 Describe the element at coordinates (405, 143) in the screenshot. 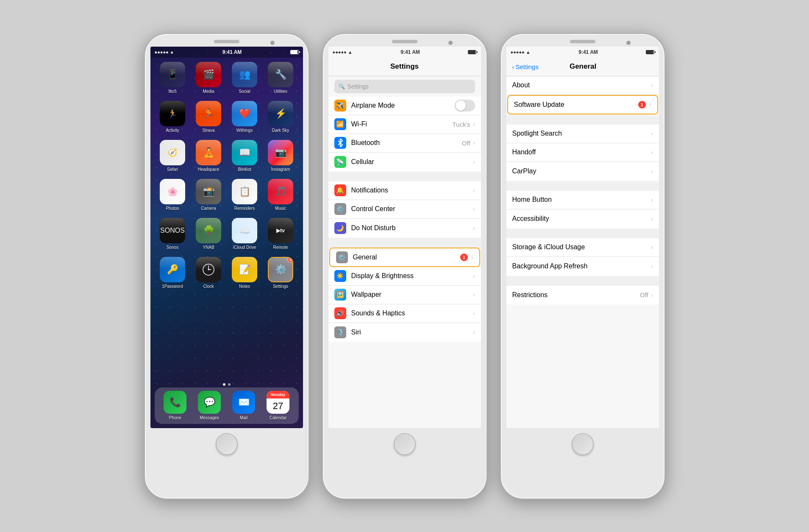

I see `settings-row-bluetooth: Bluetooth Off ›` at that location.